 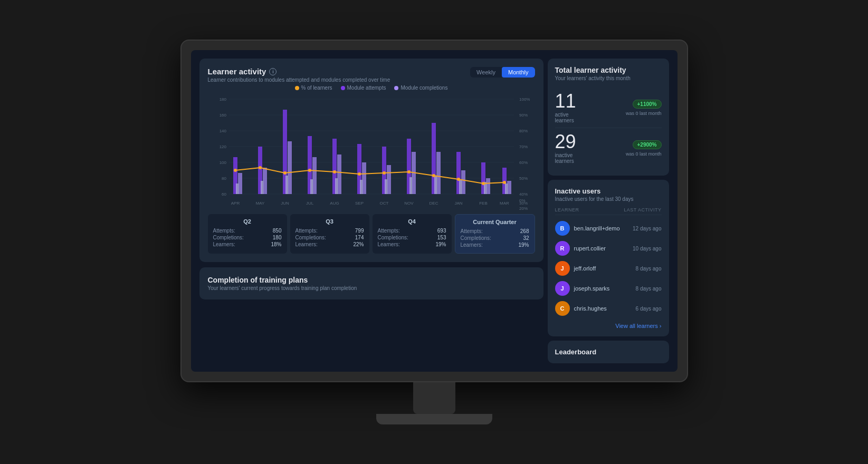 I want to click on user-left-3: J joseph.sparks, so click(x=583, y=288).